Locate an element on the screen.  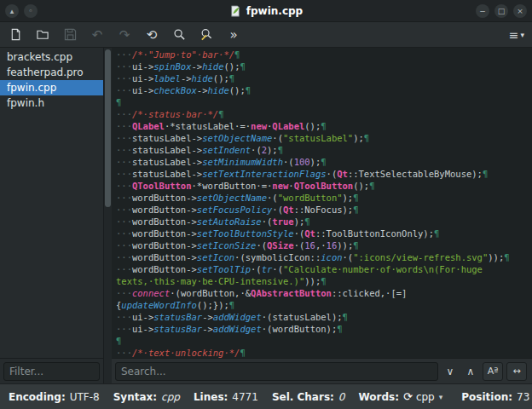
titlebar-right-buttons: − □ × is located at coordinates (489, 11).